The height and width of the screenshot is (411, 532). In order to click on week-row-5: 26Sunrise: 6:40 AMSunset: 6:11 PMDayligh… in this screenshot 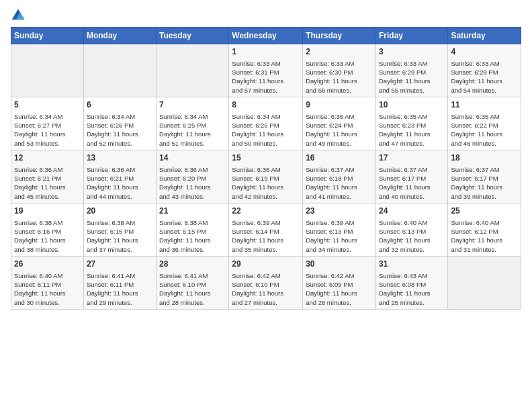, I will do `click(266, 282)`.